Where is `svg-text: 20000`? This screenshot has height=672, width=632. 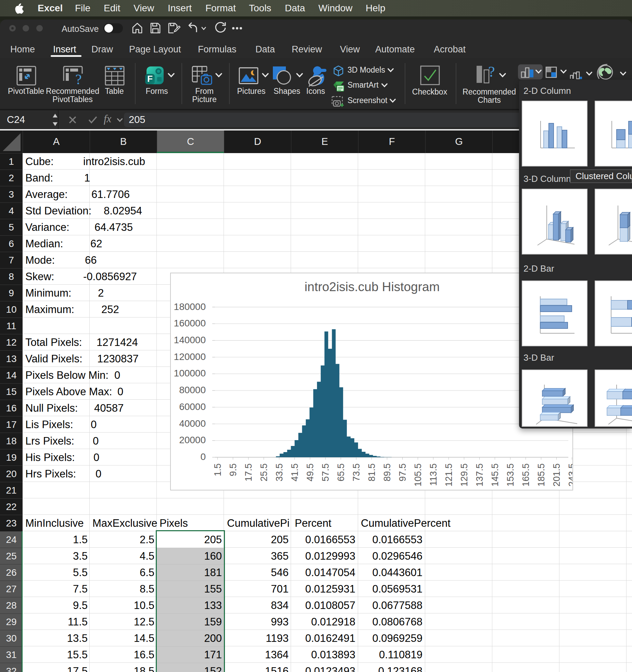
svg-text: 20000 is located at coordinates (192, 440).